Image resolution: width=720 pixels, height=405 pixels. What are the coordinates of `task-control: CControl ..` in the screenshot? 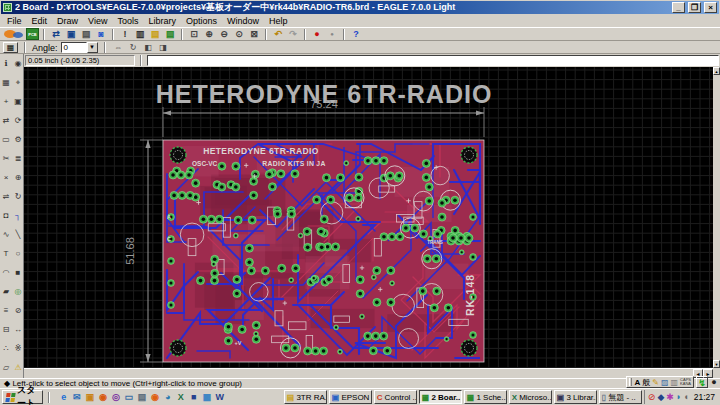 It's located at (396, 397).